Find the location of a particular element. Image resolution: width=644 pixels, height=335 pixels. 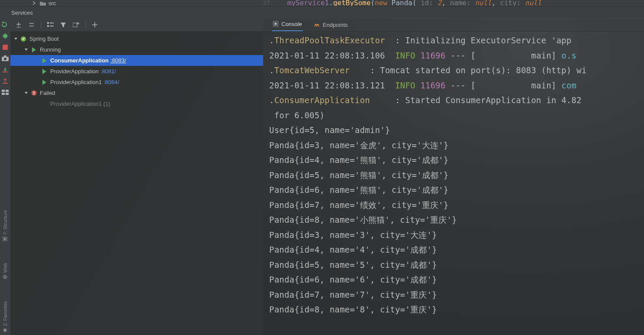

tree-item-label: ConsumerApplication is located at coordinates (80, 61).